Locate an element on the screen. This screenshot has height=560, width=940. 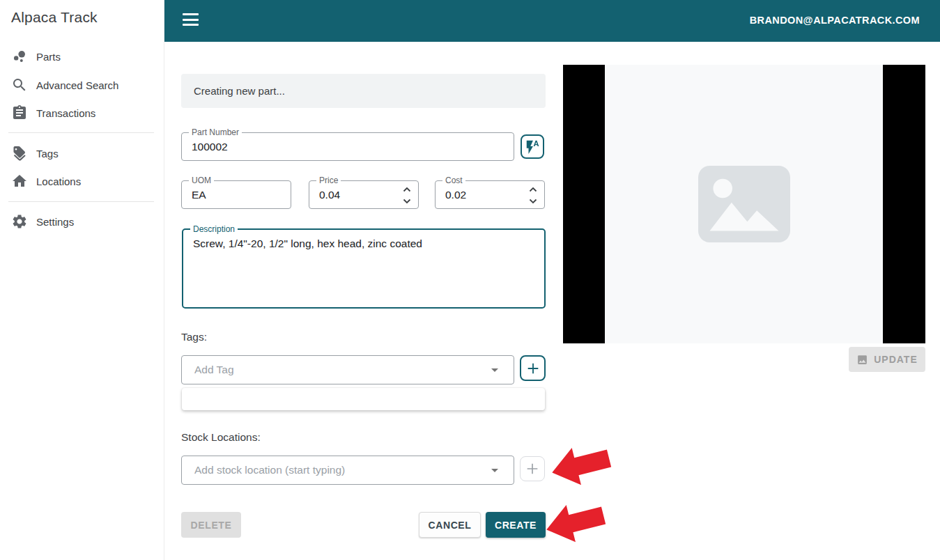
part-image-placeholder is located at coordinates (744, 204).